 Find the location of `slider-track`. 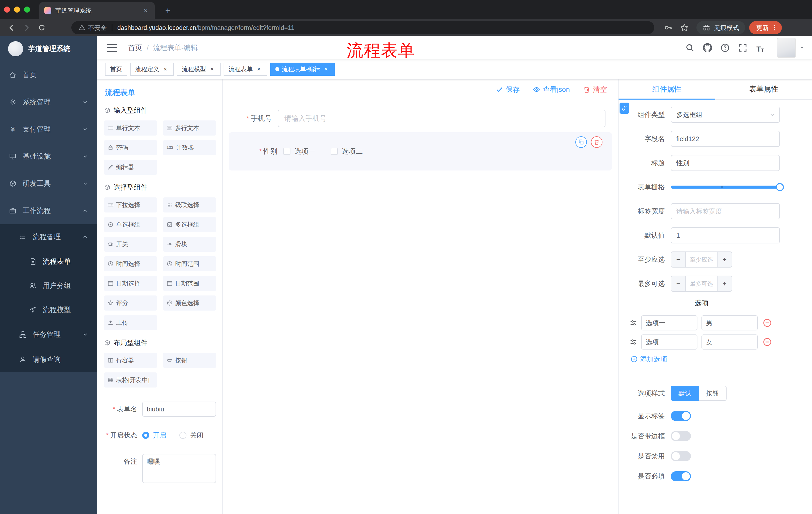

slider-track is located at coordinates (725, 187).